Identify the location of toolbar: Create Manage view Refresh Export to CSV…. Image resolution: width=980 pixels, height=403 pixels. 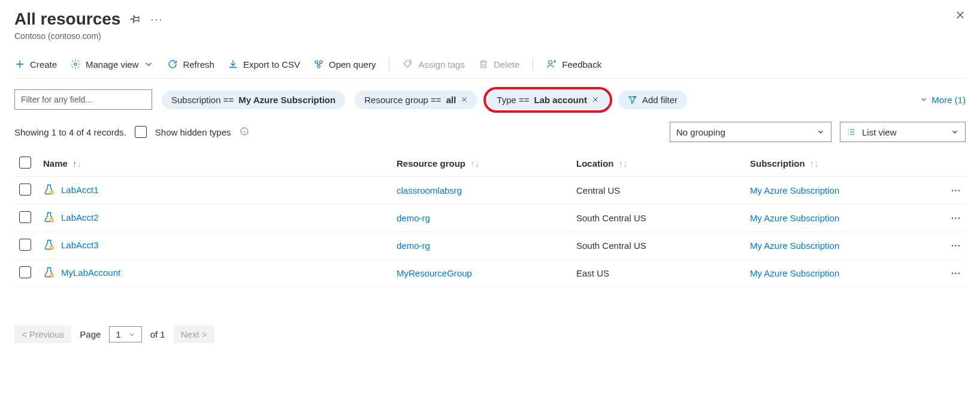
(490, 64).